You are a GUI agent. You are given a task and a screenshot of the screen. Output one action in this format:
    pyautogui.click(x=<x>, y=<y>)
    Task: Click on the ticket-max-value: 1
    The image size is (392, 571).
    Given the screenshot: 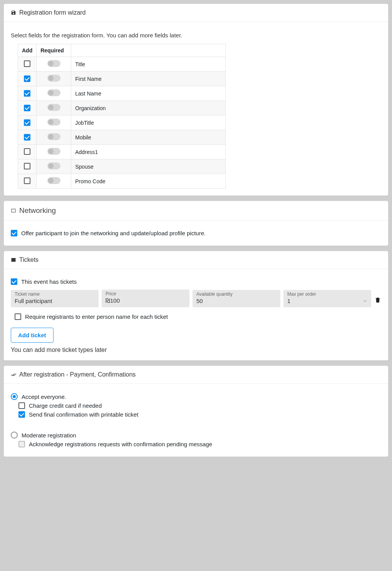 What is the action you would take?
    pyautogui.click(x=327, y=301)
    